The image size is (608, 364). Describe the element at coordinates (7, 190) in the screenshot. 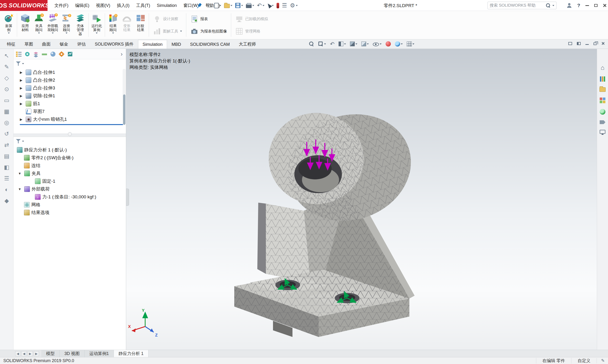

I see `left-toolbar-icon-13: ◐` at that location.